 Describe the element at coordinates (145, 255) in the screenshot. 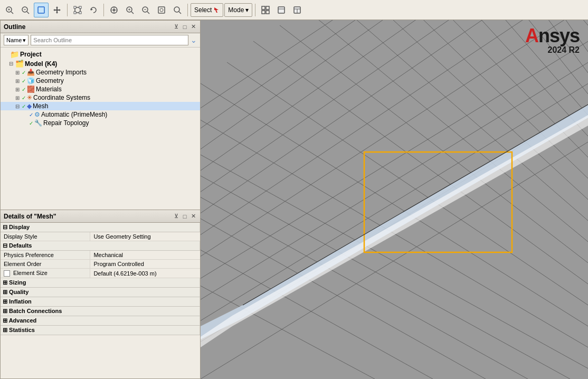

I see `physics-pref-value: Mechanical` at that location.